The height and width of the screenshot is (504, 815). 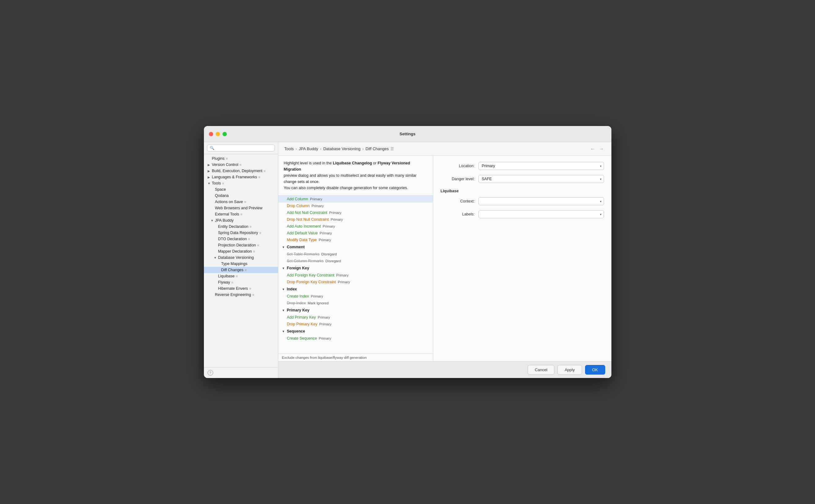 What do you see at coordinates (241, 245) in the screenshot?
I see `sidebar-item-projection-declaration: Projection Declaration≡` at bounding box center [241, 245].